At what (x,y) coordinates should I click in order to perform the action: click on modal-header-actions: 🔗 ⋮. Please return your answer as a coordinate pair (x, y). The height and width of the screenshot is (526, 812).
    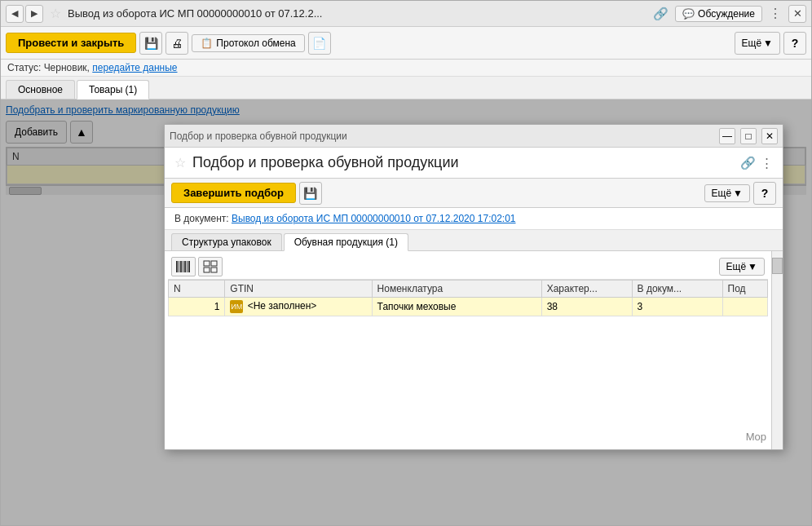
    Looking at the image, I should click on (757, 163).